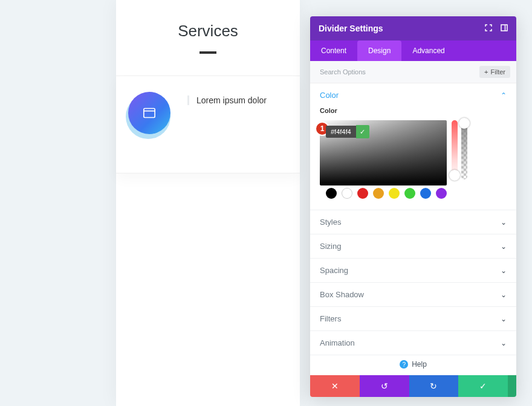 This screenshot has width=532, height=406. What do you see at coordinates (380, 51) in the screenshot?
I see `tab-design: Design` at bounding box center [380, 51].